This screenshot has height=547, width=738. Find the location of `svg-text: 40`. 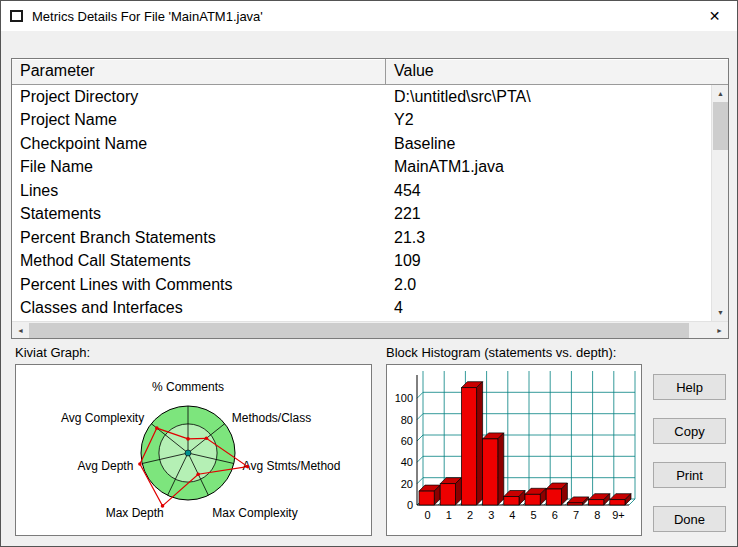

svg-text: 40 is located at coordinates (407, 462).